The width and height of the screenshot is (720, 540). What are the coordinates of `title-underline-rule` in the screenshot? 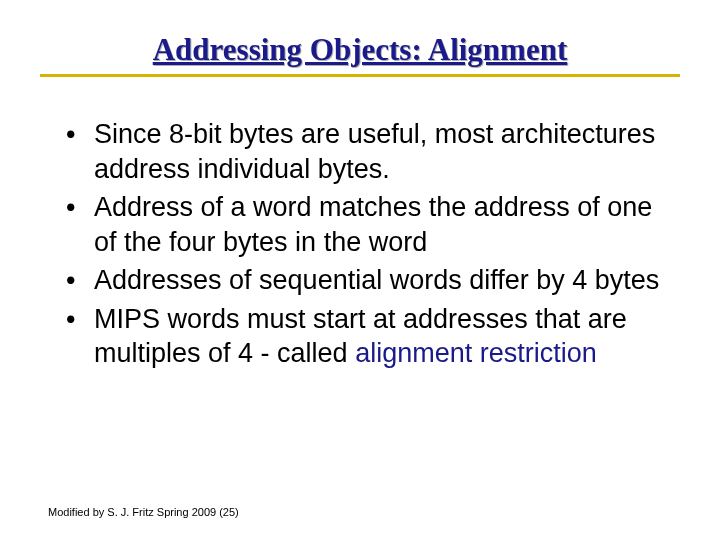 It's located at (360, 76).